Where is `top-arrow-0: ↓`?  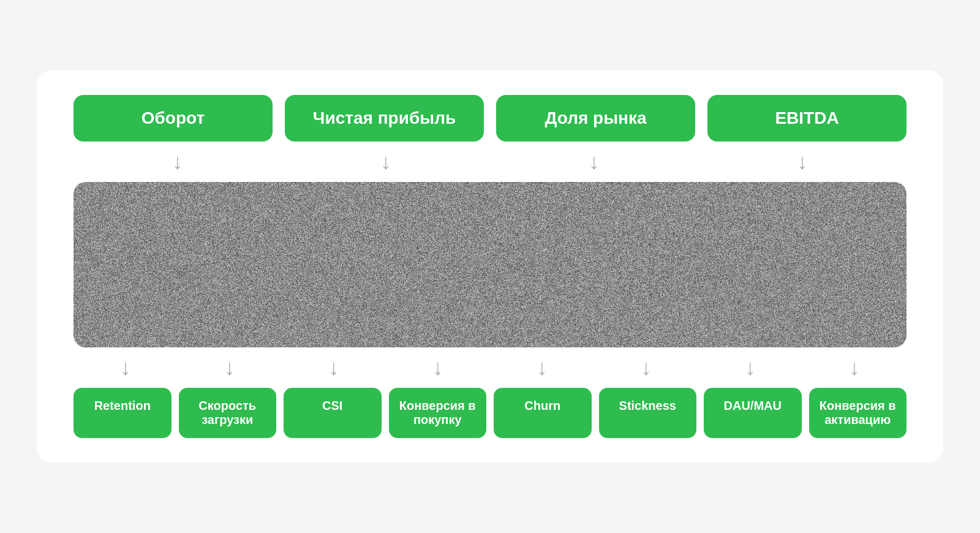 top-arrow-0: ↓ is located at coordinates (178, 162).